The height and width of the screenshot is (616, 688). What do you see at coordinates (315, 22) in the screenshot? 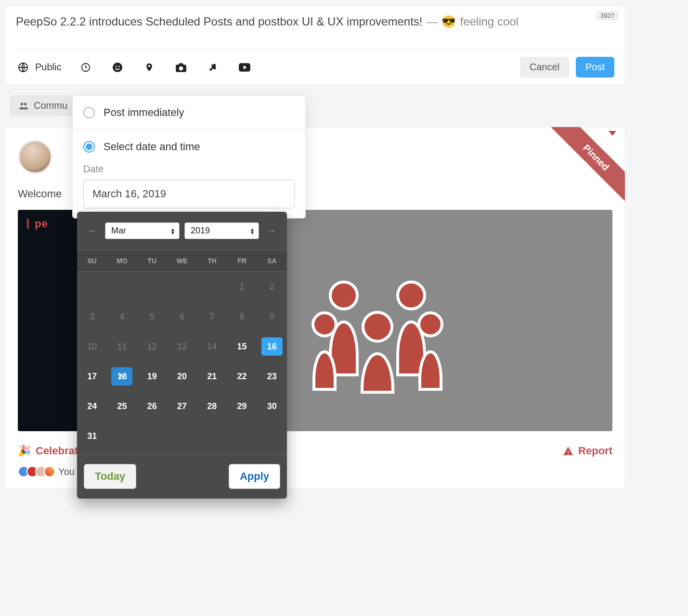
I see `postbox-content: PeepSo 2.2.2 introduces Scheduled Posts …` at bounding box center [315, 22].